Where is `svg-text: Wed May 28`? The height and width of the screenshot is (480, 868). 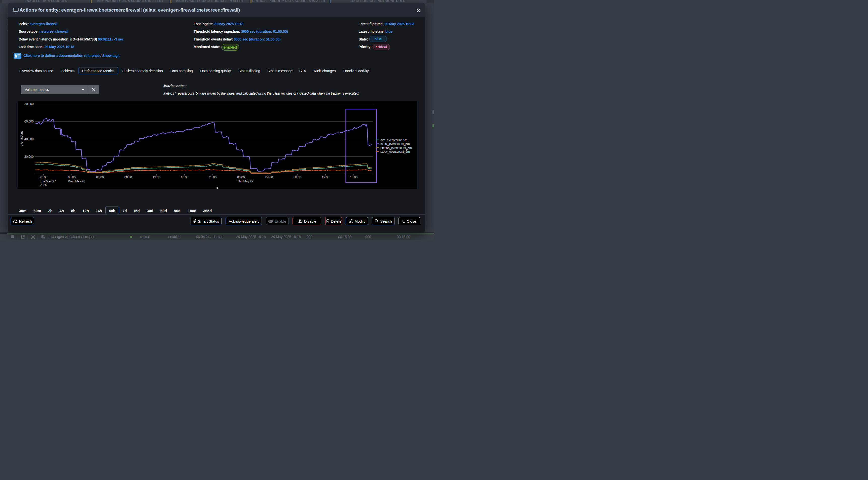 svg-text: Wed May 28 is located at coordinates (77, 181).